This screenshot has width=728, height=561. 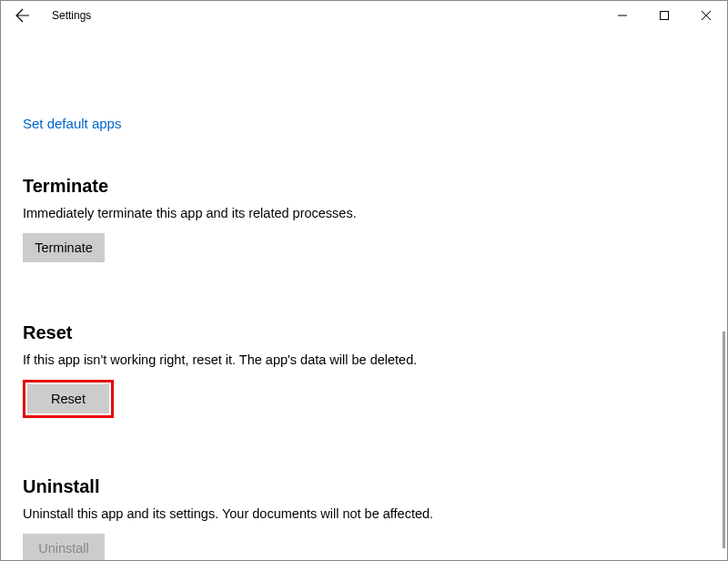 I want to click on reset-button-highlight: Reset, so click(x=68, y=399).